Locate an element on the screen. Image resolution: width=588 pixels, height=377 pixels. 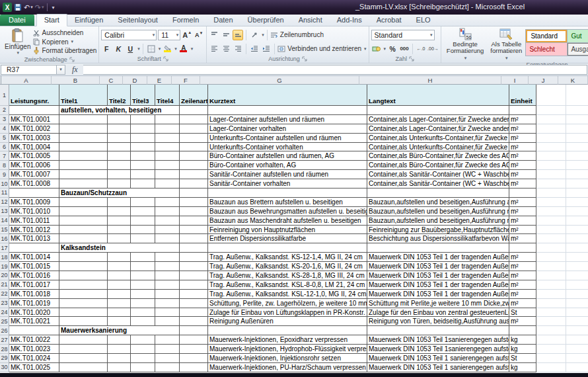
cell-F4 is located at coordinates (194, 129).